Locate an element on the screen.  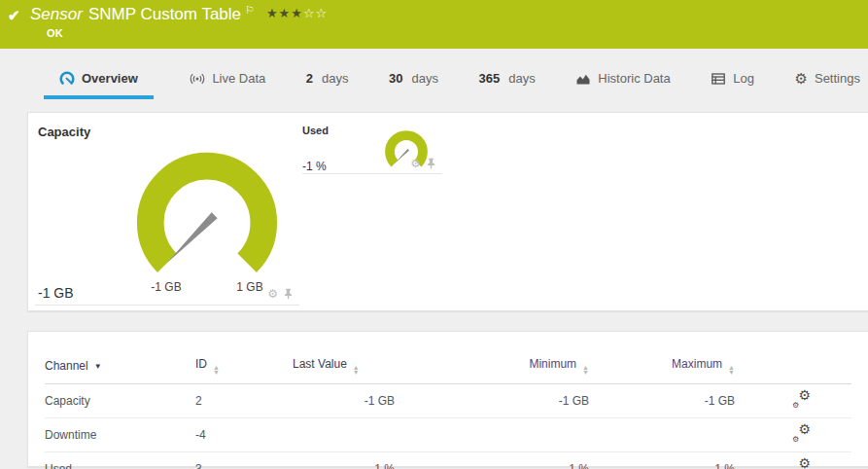
cell-last-value is located at coordinates (344, 436).